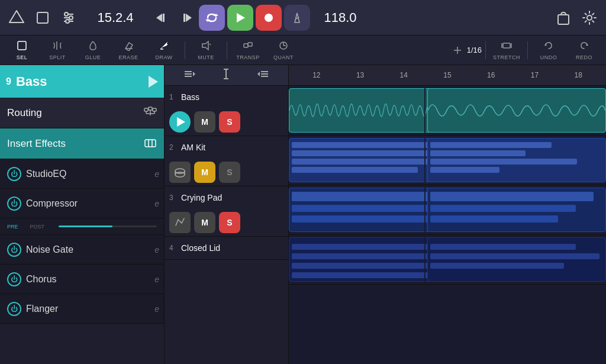  What do you see at coordinates (157, 204) in the screenshot?
I see `compressor-edit: e` at bounding box center [157, 204].